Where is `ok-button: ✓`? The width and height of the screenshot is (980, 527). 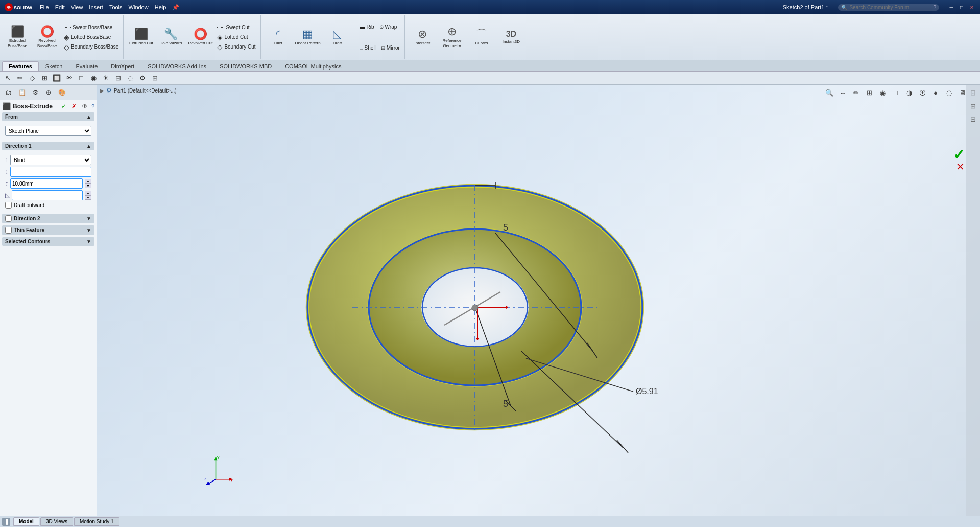 ok-button: ✓ is located at coordinates (64, 106).